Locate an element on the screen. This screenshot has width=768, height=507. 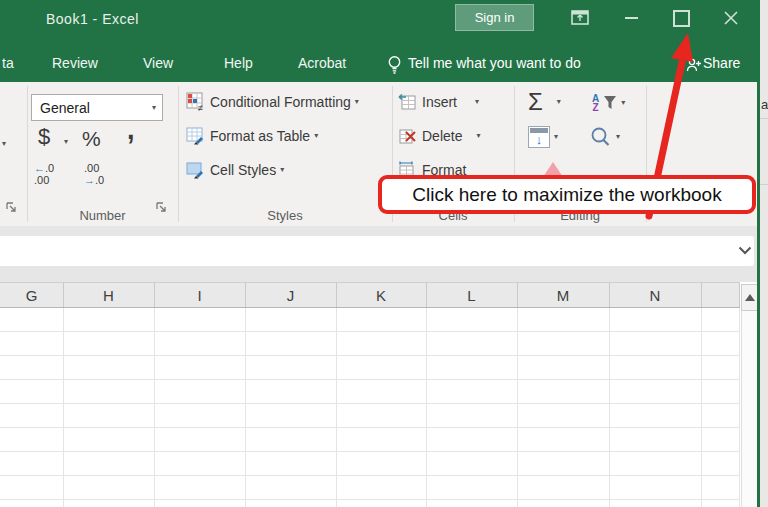
column-header-i: I is located at coordinates (200, 295).